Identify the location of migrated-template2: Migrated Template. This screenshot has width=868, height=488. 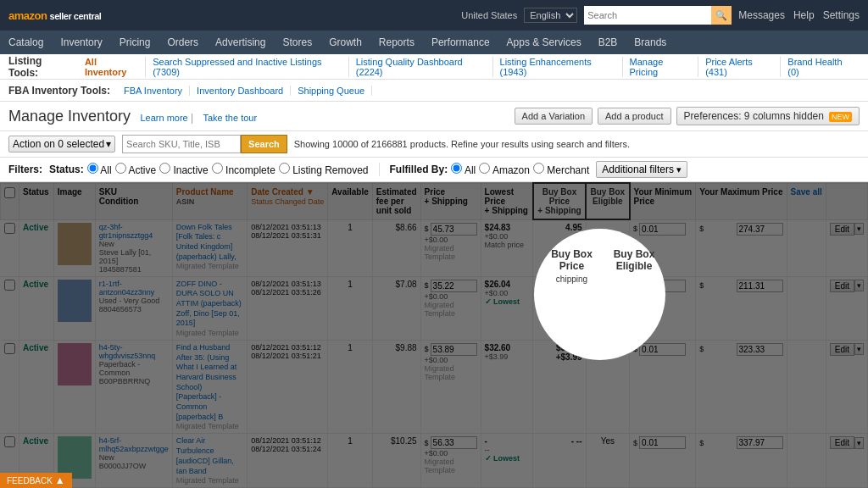
(451, 252).